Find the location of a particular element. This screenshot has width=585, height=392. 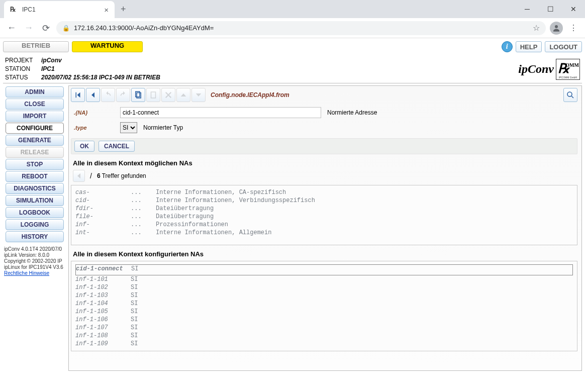

na-input is located at coordinates (221, 113).